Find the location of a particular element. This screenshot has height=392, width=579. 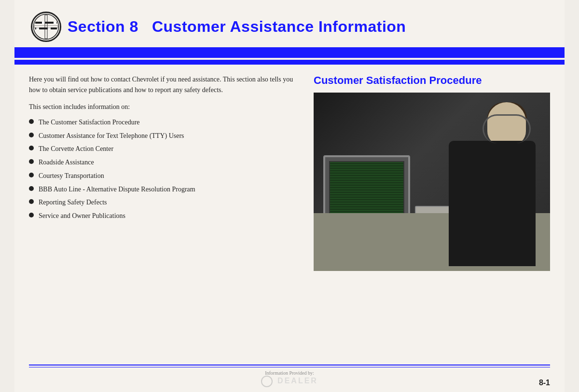

bullet-text: The Customer Satisfaction Procedure is located at coordinates (166, 122).